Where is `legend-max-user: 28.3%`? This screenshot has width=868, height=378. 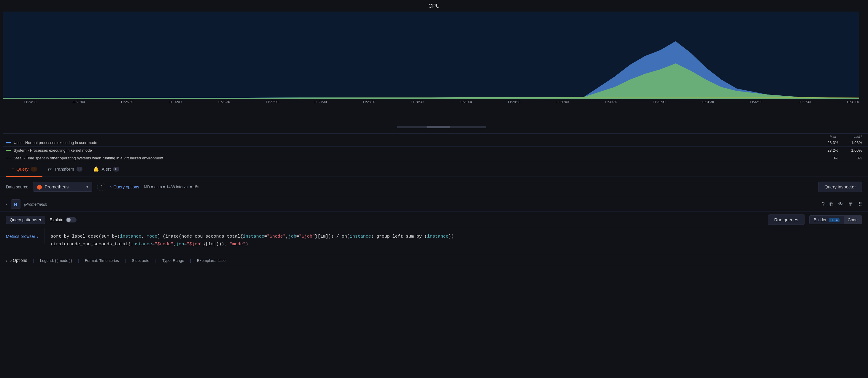 legend-max-user: 28.3% is located at coordinates (827, 143).